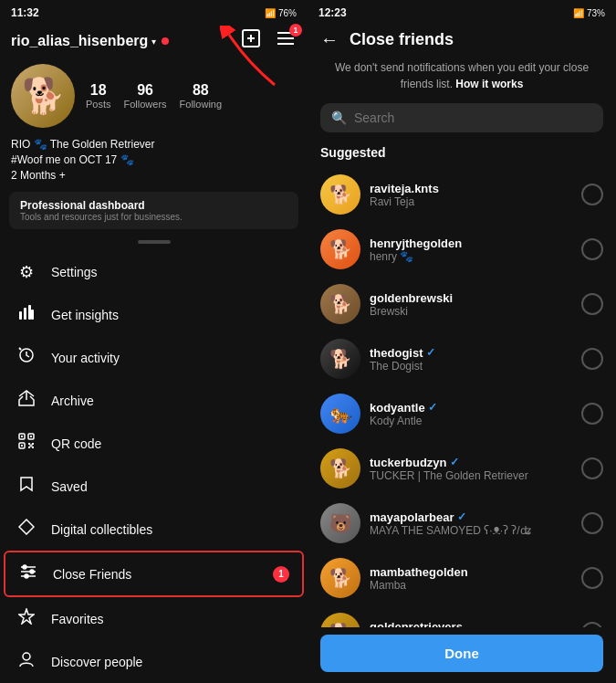  What do you see at coordinates (471, 625) in the screenshot?
I see `friend-info: goldenretrievers Golden Retrievers` at bounding box center [471, 625].